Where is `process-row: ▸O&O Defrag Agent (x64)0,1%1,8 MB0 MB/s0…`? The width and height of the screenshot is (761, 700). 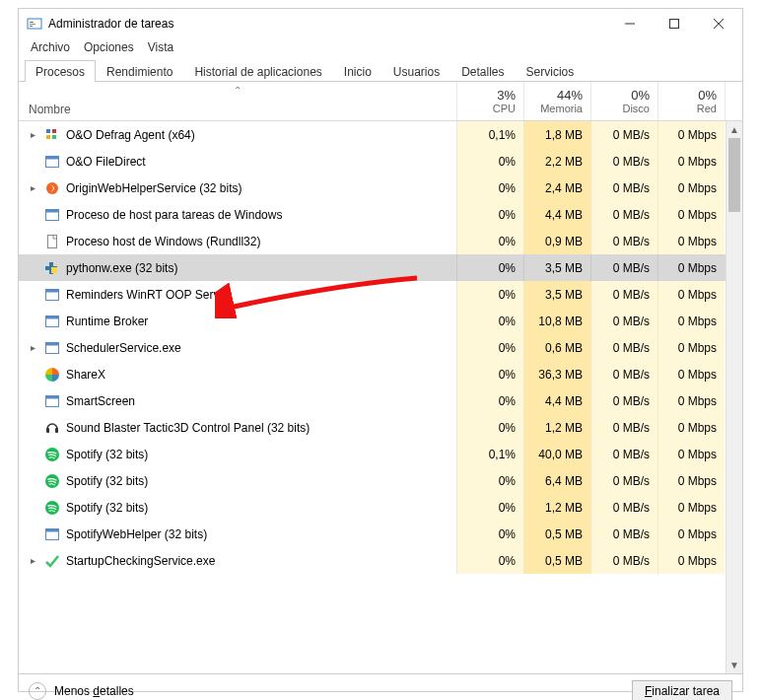 process-row: ▸O&O Defrag Agent (x64)0,1%1,8 MB0 MB/s0… is located at coordinates (380, 134).